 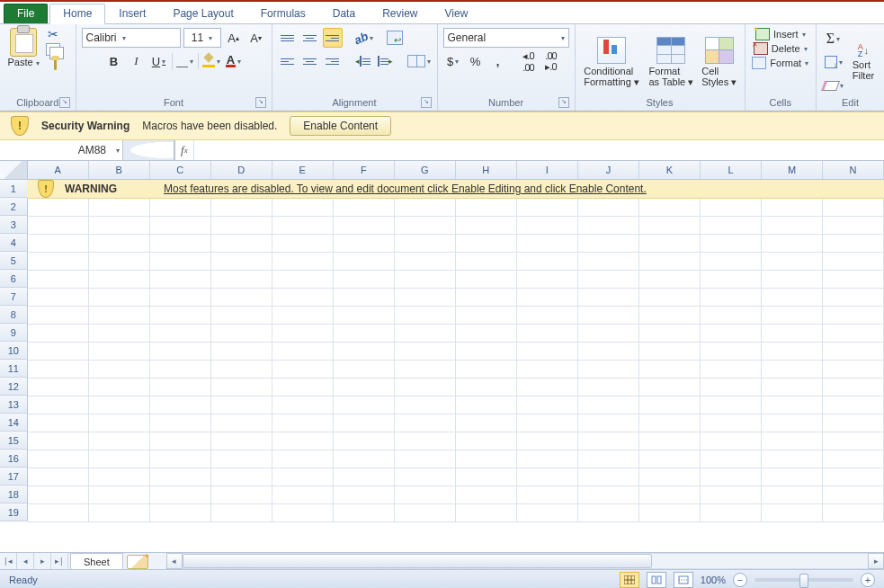 What do you see at coordinates (242, 170) in the screenshot?
I see `column-header-D: D` at bounding box center [242, 170].